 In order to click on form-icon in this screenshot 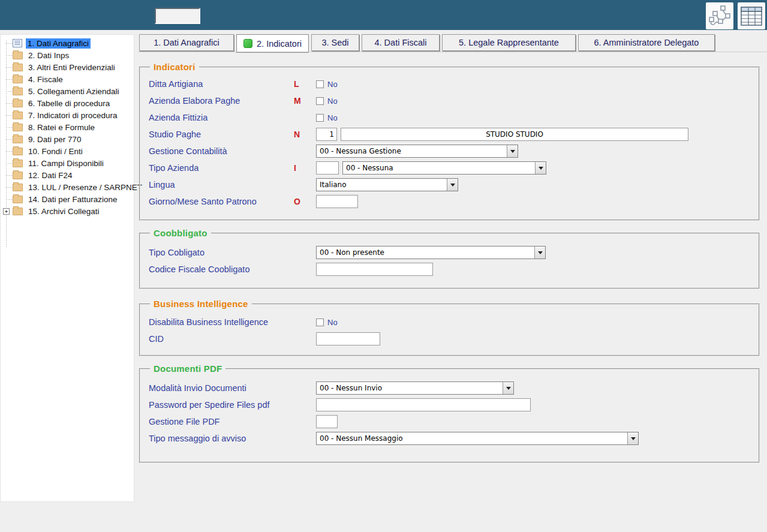, I will do `click(17, 43)`.